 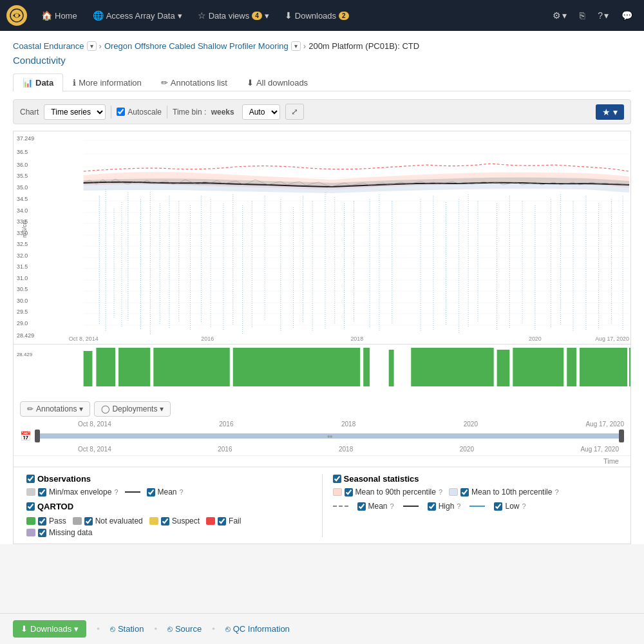 I want to click on seasonal-mean-dashed, so click(x=341, y=506).